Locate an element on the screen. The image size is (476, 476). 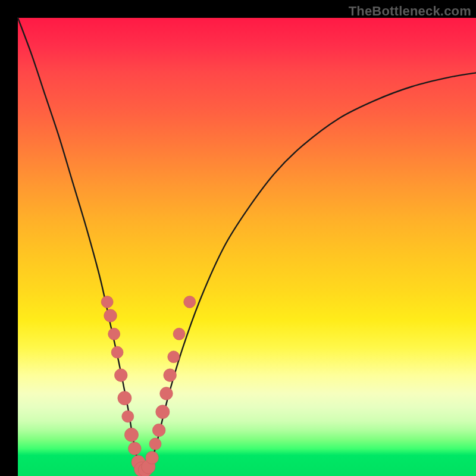
watermark-text: TheBottleneck.com is located at coordinates (410, 11).